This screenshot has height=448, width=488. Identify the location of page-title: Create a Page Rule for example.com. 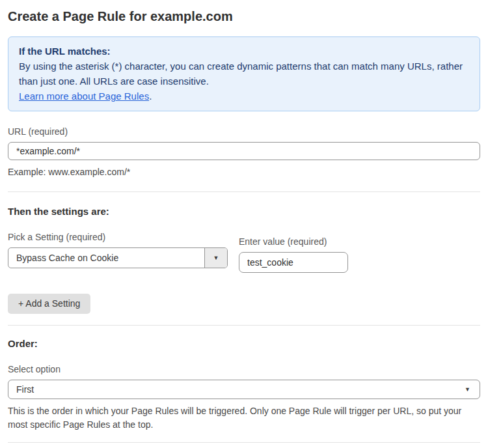
(244, 16).